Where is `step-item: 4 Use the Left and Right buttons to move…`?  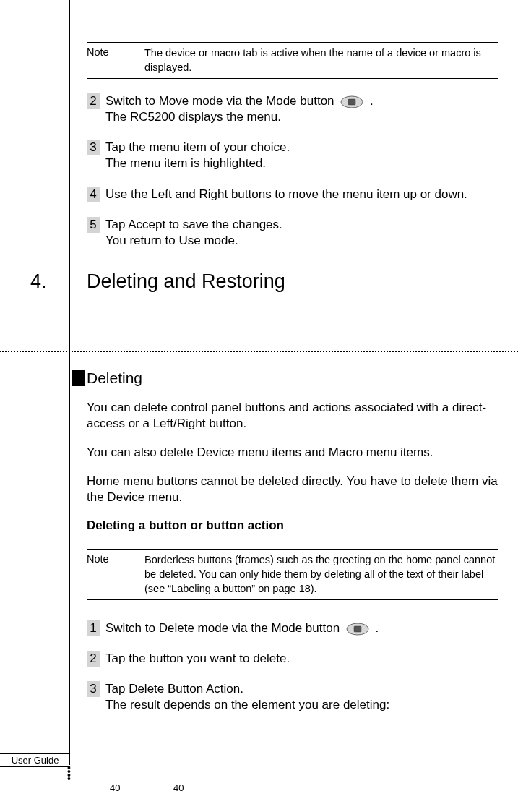 step-item: 4 Use the Left and Right buttons to move… is located at coordinates (293, 195).